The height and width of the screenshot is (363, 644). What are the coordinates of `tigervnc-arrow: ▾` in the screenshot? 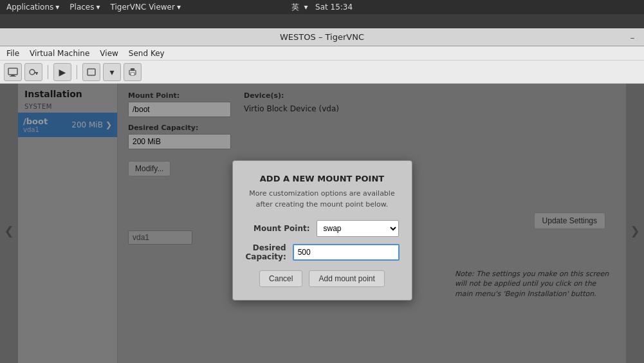 It's located at (179, 7).